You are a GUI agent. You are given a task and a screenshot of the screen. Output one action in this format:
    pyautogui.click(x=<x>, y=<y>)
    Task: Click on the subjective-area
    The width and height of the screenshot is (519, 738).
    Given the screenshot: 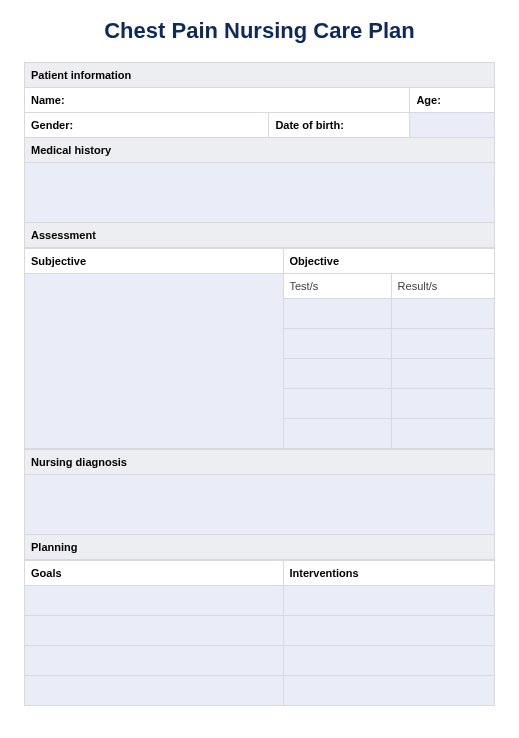 What is the action you would take?
    pyautogui.click(x=154, y=362)
    